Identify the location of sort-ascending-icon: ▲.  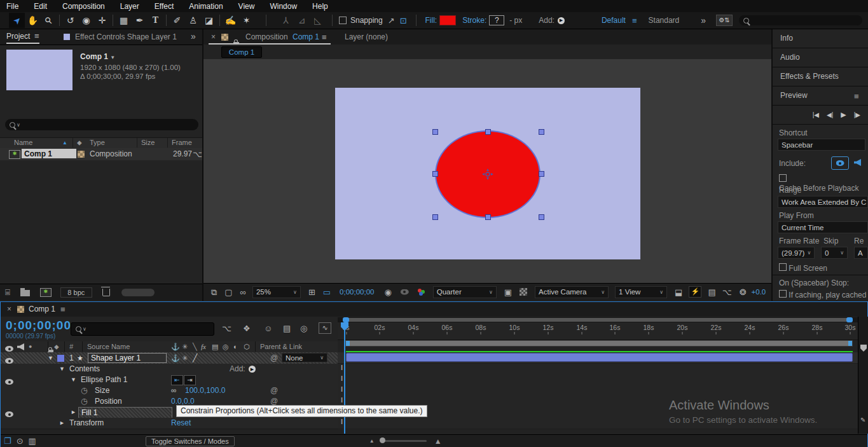
(65, 142).